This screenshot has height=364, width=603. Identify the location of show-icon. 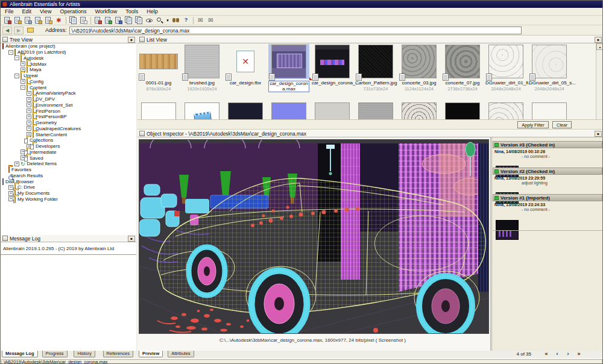
(150, 20).